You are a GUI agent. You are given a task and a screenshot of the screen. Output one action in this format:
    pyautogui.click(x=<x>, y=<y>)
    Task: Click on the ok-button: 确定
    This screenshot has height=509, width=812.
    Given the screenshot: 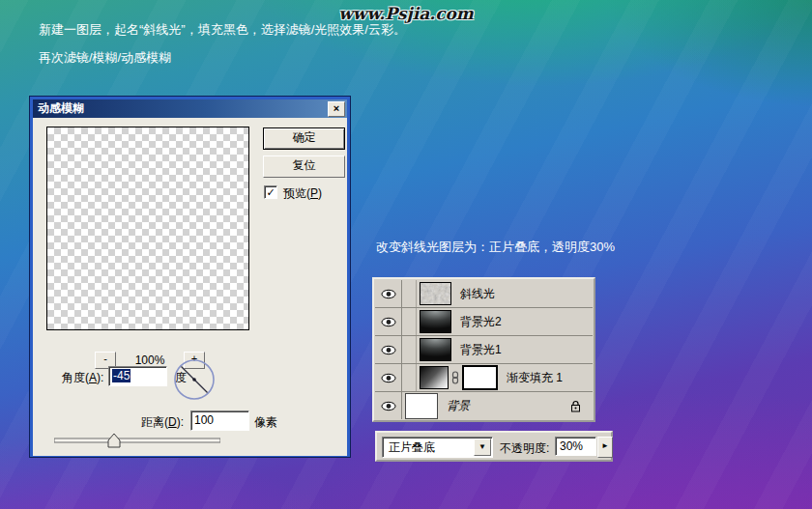 What is the action you would take?
    pyautogui.click(x=304, y=139)
    